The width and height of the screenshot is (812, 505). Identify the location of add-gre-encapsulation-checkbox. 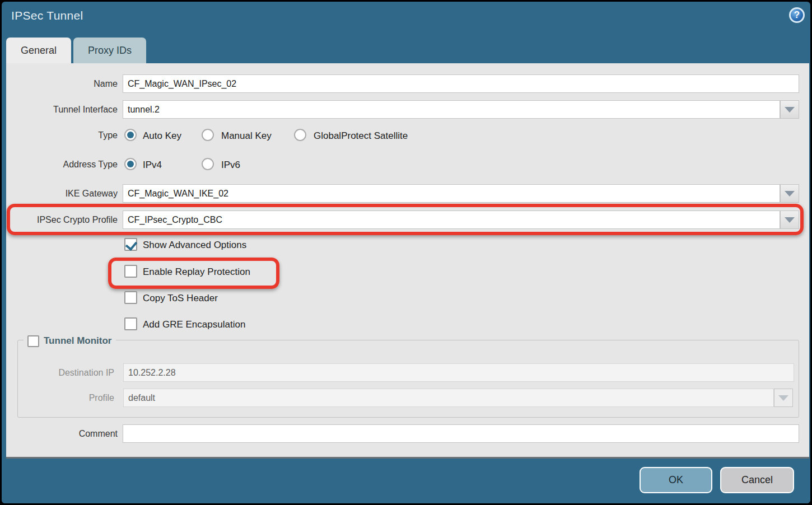
(131, 324).